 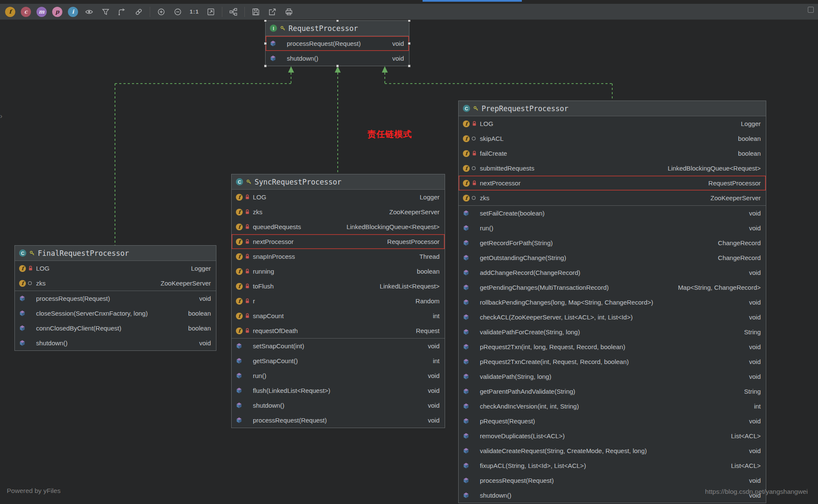 What do you see at coordinates (612, 258) in the screenshot?
I see `method-row: getOutstandingChange(String)ChangeRecord` at bounding box center [612, 258].